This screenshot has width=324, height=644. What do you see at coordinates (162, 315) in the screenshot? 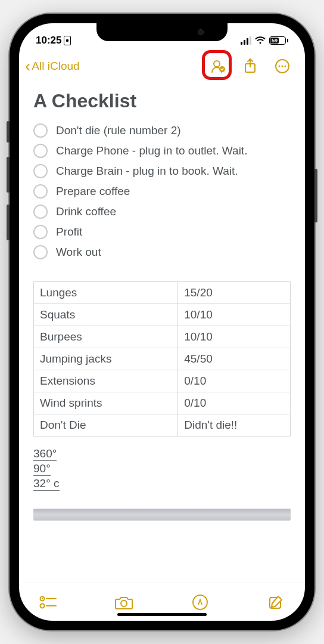
I see `table-row: Squats10/10` at bounding box center [162, 315].